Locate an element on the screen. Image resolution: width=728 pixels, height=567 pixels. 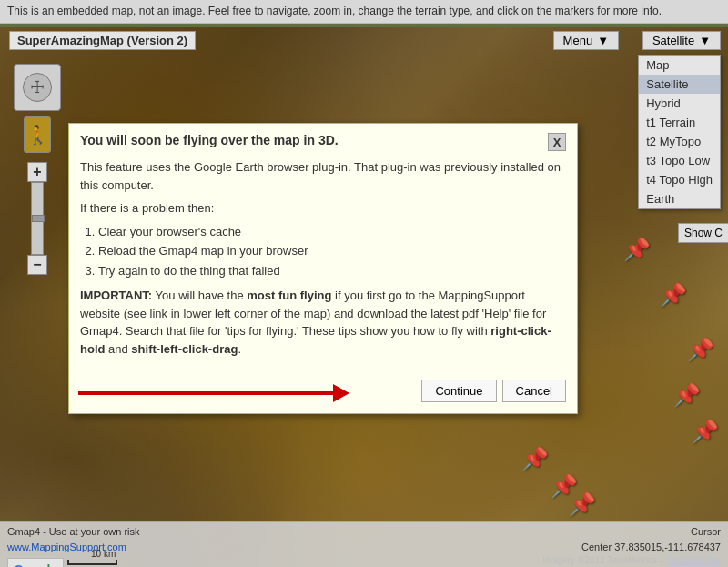
arrow-decoration is located at coordinates (214, 393).